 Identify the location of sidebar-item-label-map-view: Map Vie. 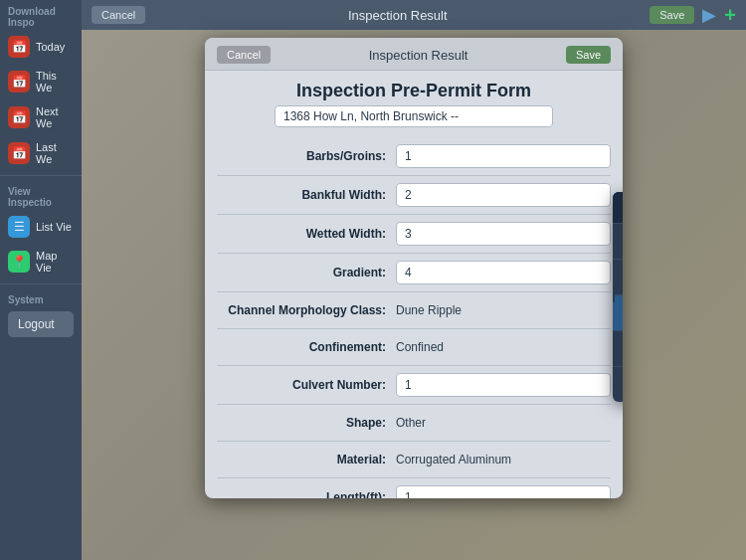
(55, 262).